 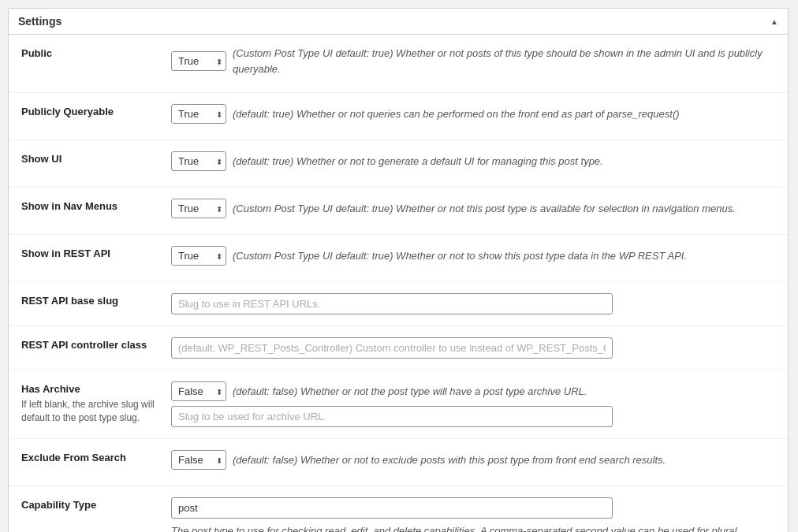 I want to click on setting-row-capability-type: Capability TypeThe post type to use for …, so click(x=398, y=509).